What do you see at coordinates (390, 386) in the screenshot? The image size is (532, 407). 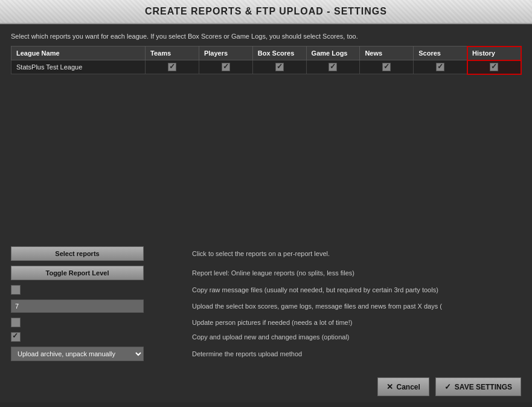 I see `cancel-icon: ✕` at bounding box center [390, 386].